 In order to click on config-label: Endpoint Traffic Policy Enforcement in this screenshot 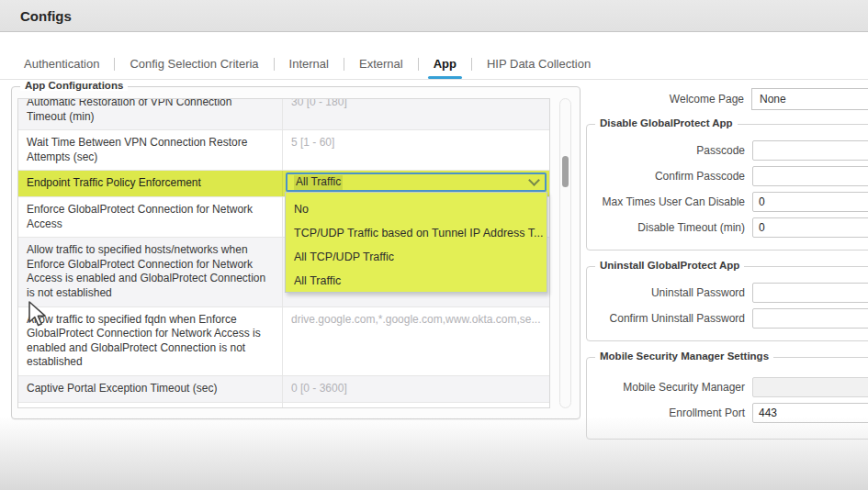, I will do `click(151, 184)`.